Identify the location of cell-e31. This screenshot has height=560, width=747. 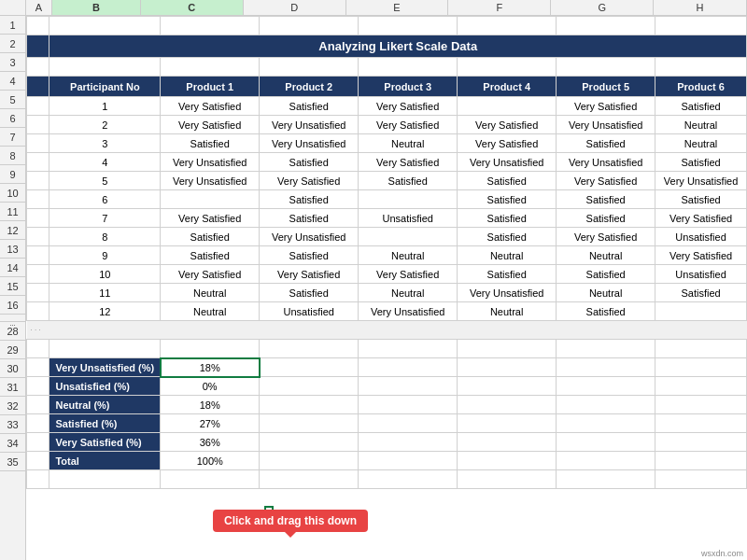
(408, 405).